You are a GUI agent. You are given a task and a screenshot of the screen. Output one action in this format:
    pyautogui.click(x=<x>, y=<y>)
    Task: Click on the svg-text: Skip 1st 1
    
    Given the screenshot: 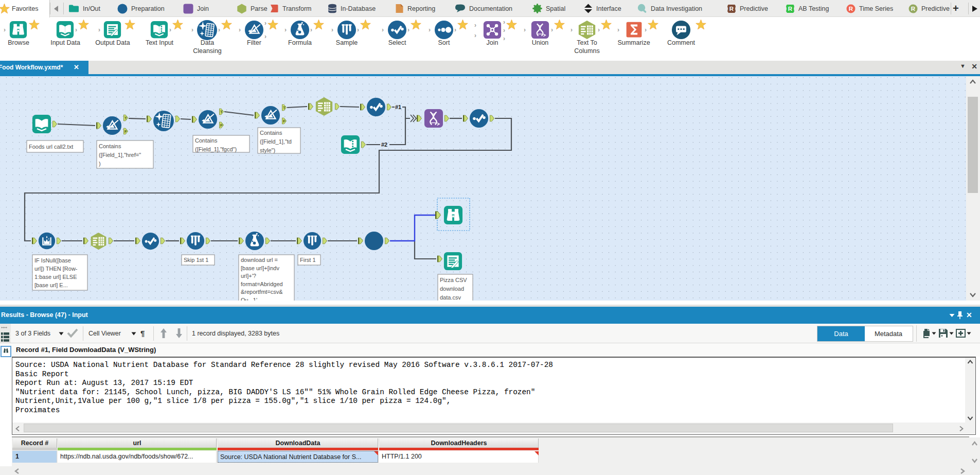 What is the action you would take?
    pyautogui.click(x=196, y=260)
    